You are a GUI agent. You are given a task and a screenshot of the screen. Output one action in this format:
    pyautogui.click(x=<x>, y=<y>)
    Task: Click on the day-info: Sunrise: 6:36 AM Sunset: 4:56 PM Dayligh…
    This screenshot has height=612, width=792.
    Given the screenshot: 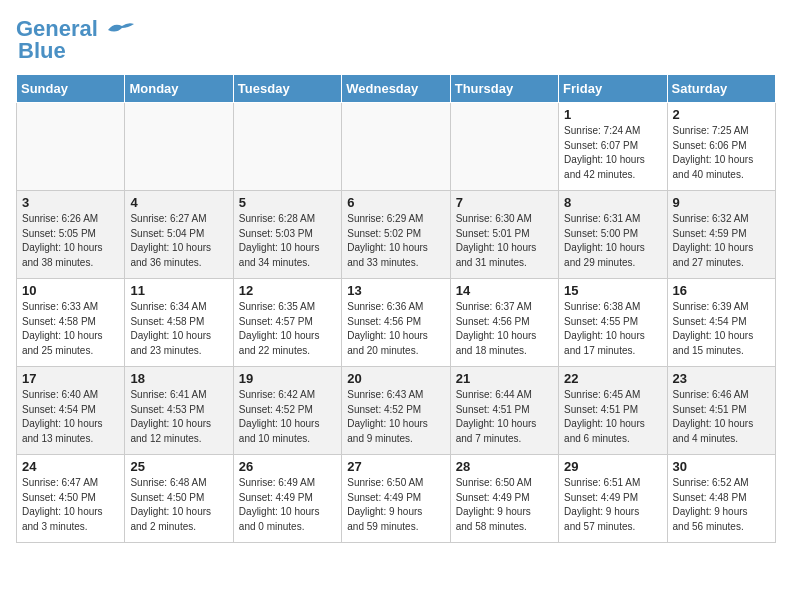 What is the action you would take?
    pyautogui.click(x=396, y=329)
    